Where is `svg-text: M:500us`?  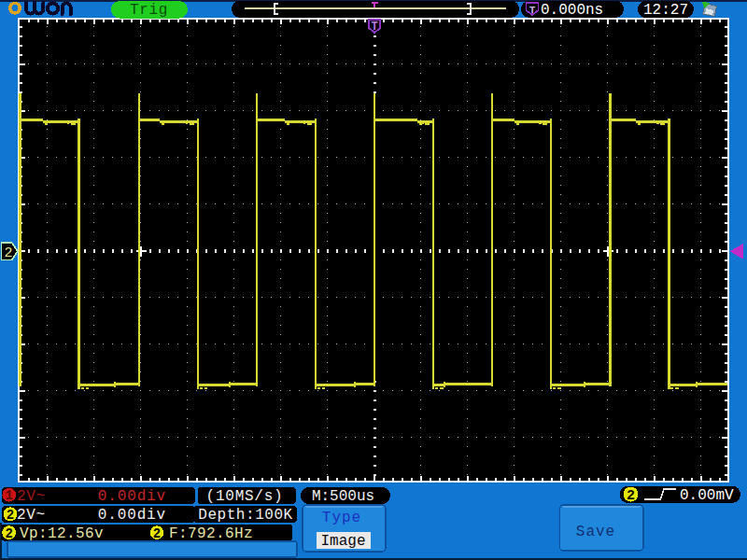
svg-text: M:500us is located at coordinates (344, 497).